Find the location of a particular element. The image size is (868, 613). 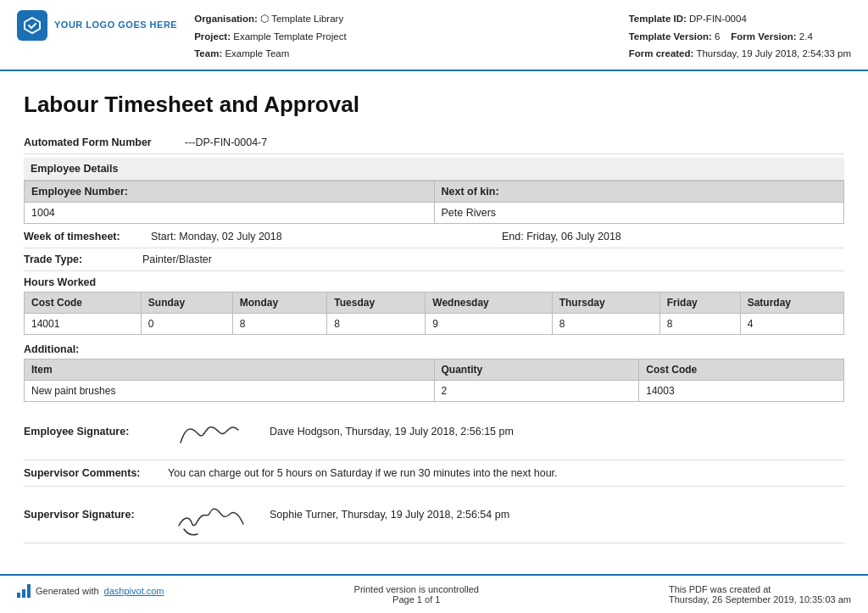

hours-col-saturday: Saturday is located at coordinates (792, 304).